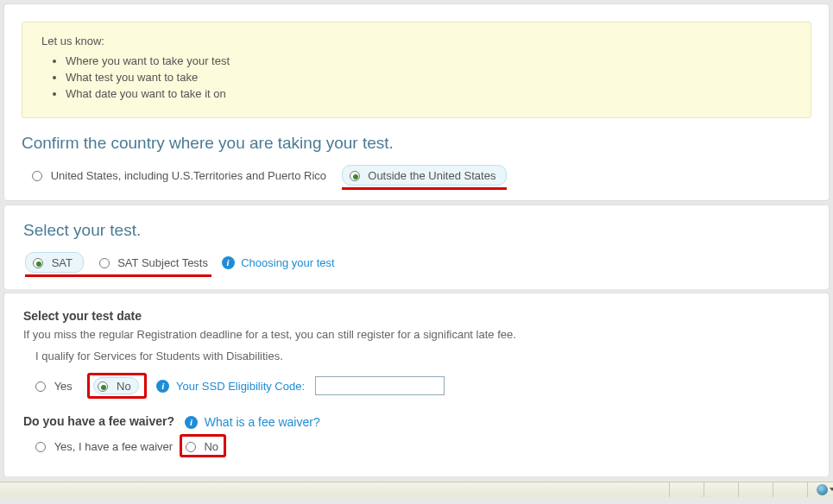 Image resolution: width=833 pixels, height=504 pixels. What do you see at coordinates (418, 264) in the screenshot?
I see `test-radio-row: SAT SAT Subject Tests i Choosing your te…` at bounding box center [418, 264].